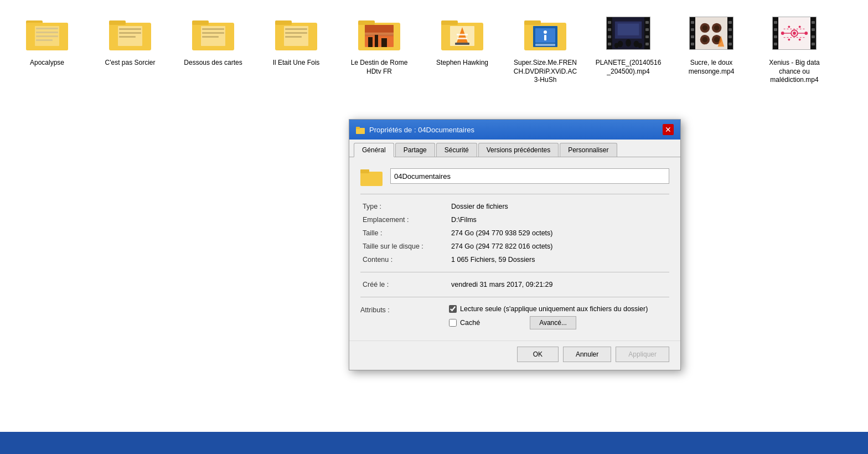  What do you see at coordinates (554, 309) in the screenshot?
I see `readonly-label: Lecture seule (s'applique uniquement aux…` at bounding box center [554, 309].